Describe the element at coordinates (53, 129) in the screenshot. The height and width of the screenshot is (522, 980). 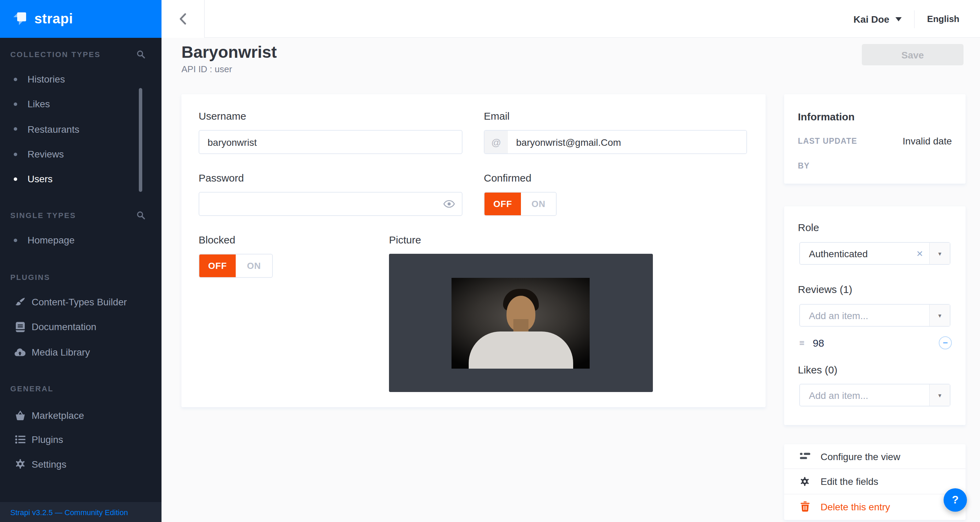
I see `sidebar-item-label: Restaurants` at that location.